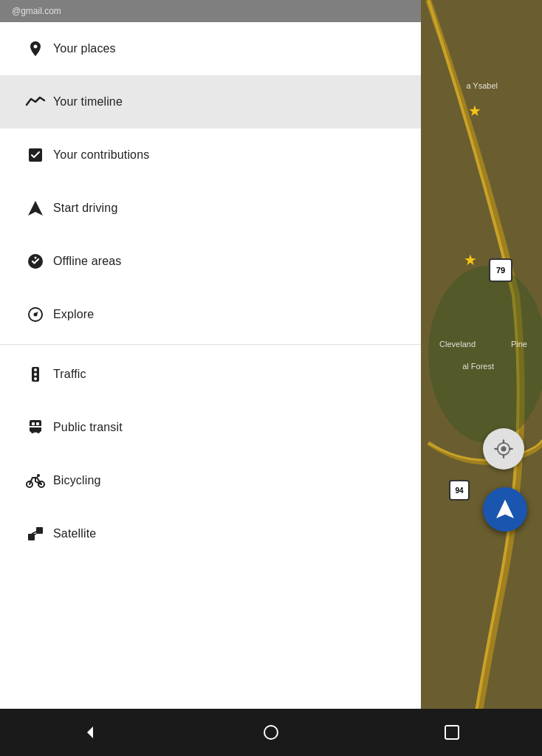 Image resolution: width=542 pixels, height=756 pixels. Describe the element at coordinates (35, 427) in the screenshot. I see `transit-icon` at that location.